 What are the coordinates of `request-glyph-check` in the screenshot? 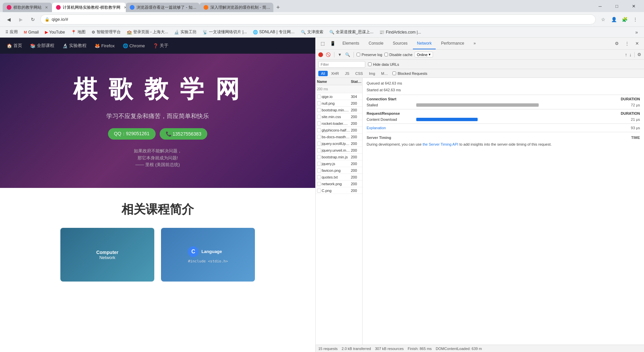 It's located at (319, 130).